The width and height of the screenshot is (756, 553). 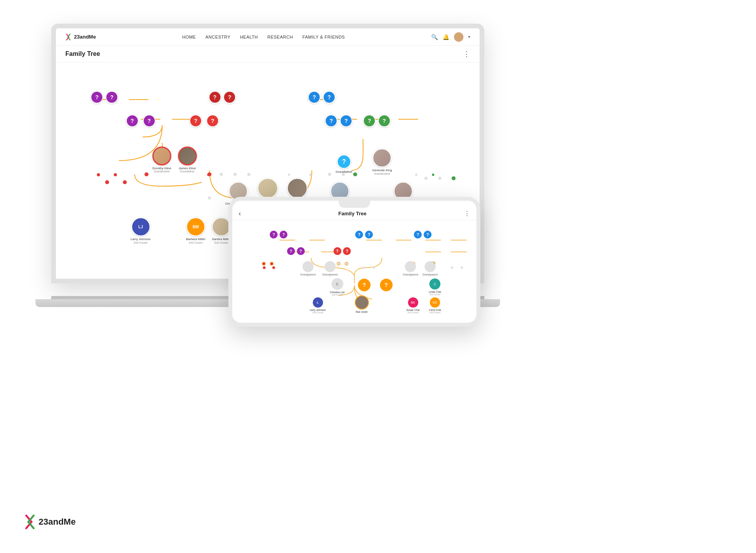 What do you see at coordinates (280, 37) in the screenshot?
I see `nav-research: RESEARCH` at bounding box center [280, 37].